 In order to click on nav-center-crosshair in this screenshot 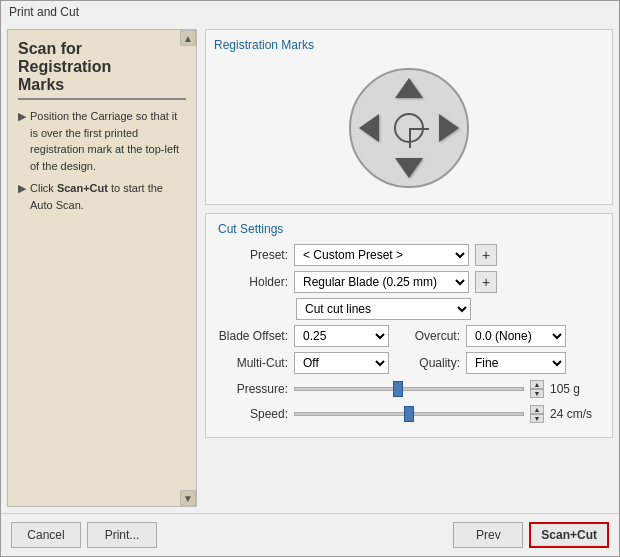, I will do `click(409, 128)`.